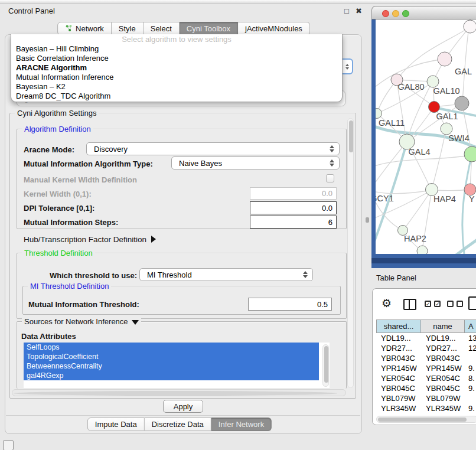  What do you see at coordinates (386, 14) in the screenshot?
I see `close-window-icon` at bounding box center [386, 14].